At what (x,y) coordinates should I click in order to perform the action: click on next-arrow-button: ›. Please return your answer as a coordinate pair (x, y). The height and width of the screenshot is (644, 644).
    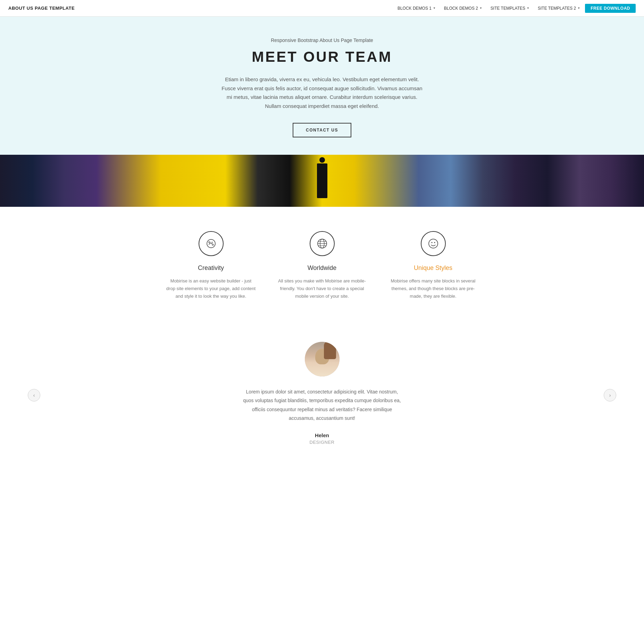
    Looking at the image, I should click on (610, 395).